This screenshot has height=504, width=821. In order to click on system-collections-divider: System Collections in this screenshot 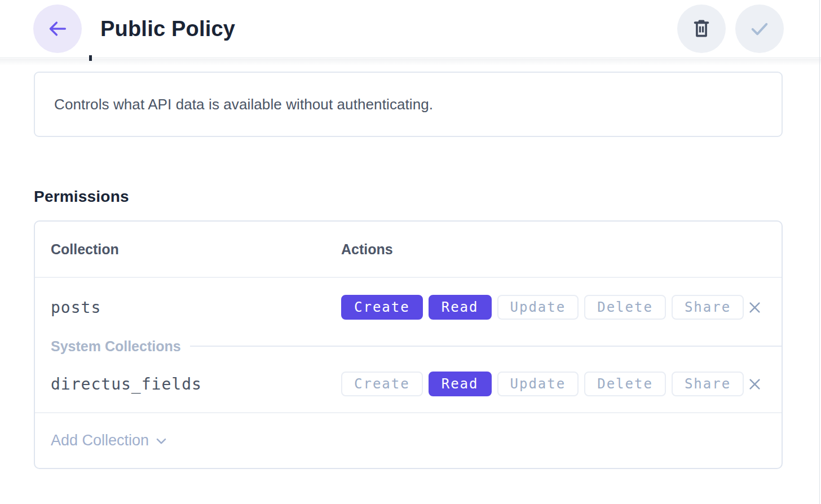, I will do `click(408, 346)`.